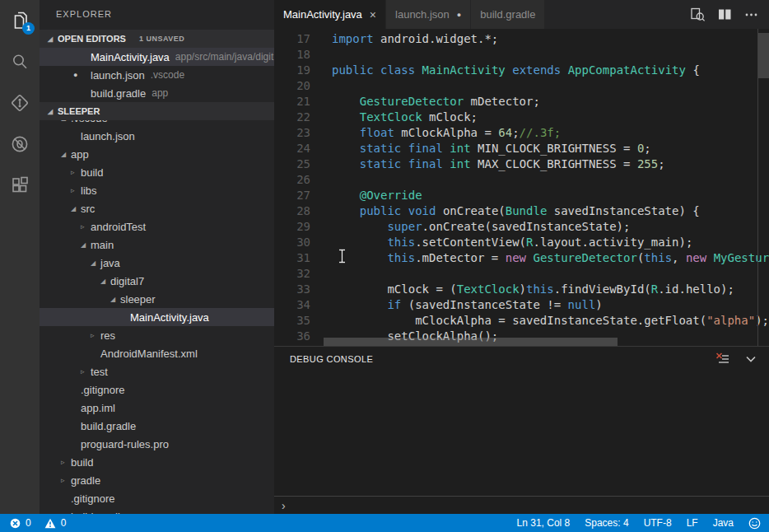 This screenshot has height=532, width=769. Describe the element at coordinates (156, 480) in the screenshot. I see `tree-item-gradle: ▹gradle` at that location.